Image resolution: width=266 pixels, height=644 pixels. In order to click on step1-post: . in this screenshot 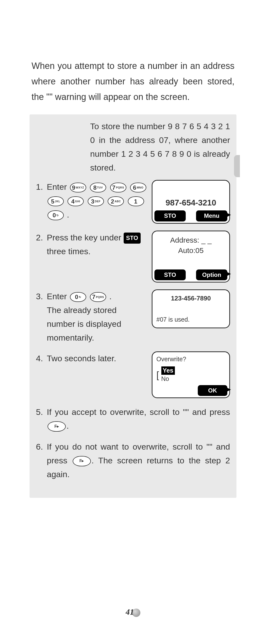, I will do `click(68, 214)`.